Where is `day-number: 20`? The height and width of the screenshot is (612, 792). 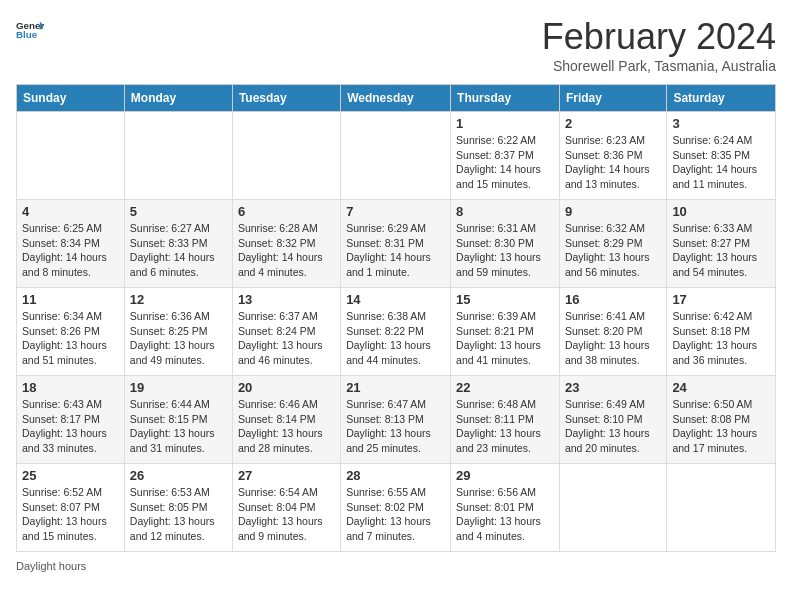 day-number: 20 is located at coordinates (286, 388).